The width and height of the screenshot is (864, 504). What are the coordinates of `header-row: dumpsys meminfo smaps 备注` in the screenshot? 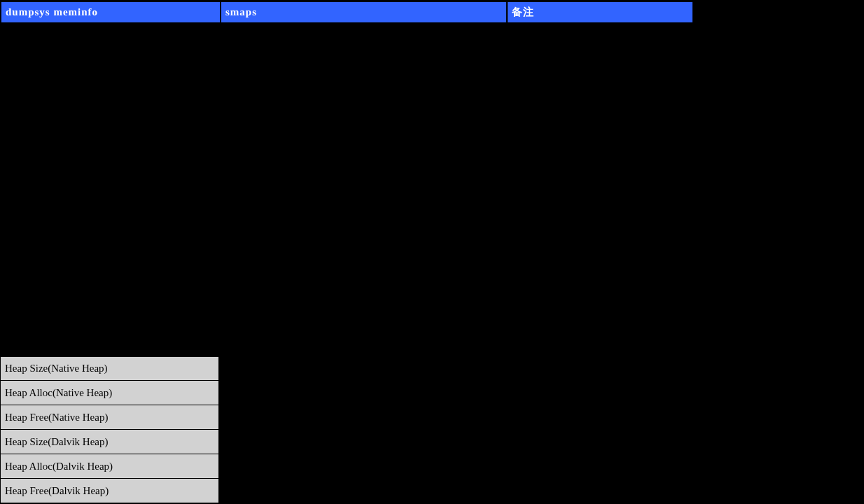 It's located at (347, 13).